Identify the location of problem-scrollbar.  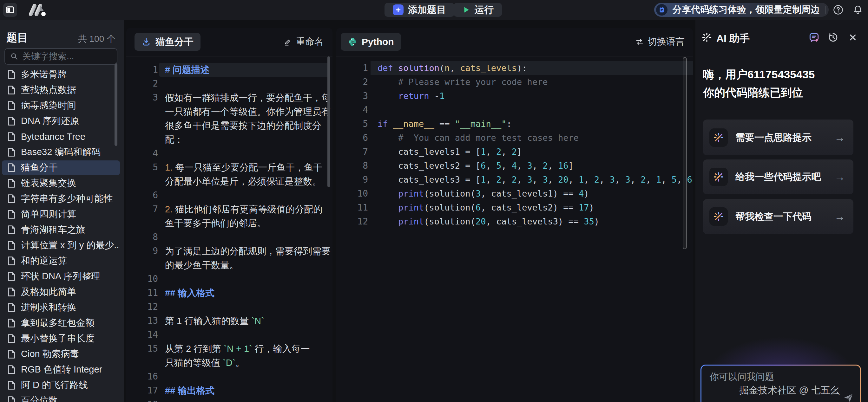
(329, 122).